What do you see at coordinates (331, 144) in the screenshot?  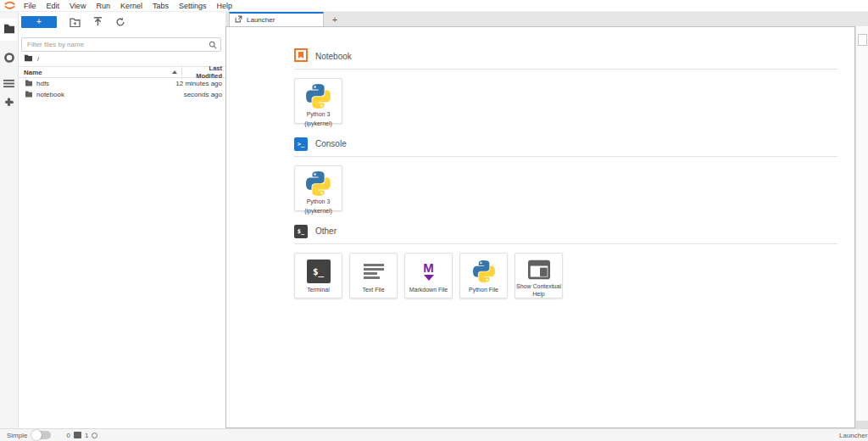 I see `section-title: Console` at bounding box center [331, 144].